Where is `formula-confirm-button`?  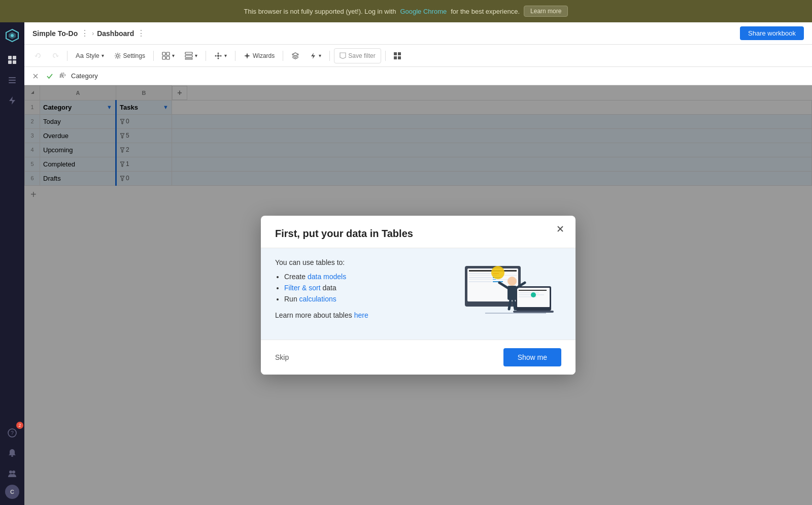 formula-confirm-button is located at coordinates (50, 76).